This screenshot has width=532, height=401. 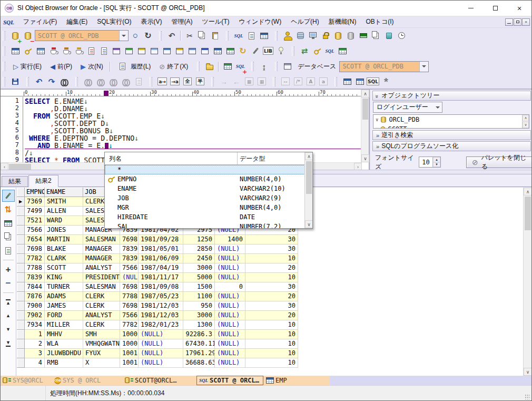 I want to click on delete-row-icon-inner: −, so click(x=8, y=283).